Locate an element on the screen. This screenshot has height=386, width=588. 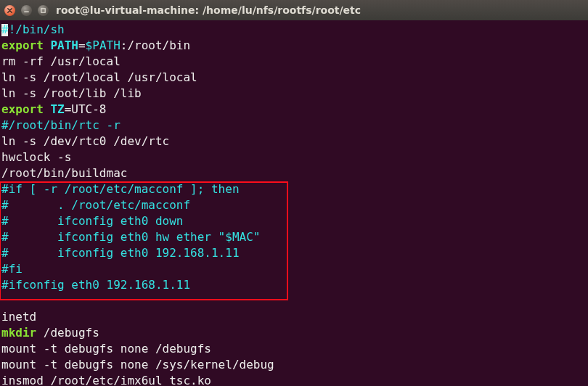
text: #/root/bin/rtc -r is located at coordinates (61, 125).